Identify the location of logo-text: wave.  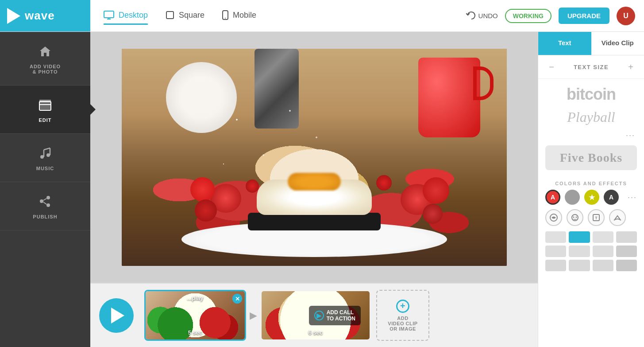
(40, 16).